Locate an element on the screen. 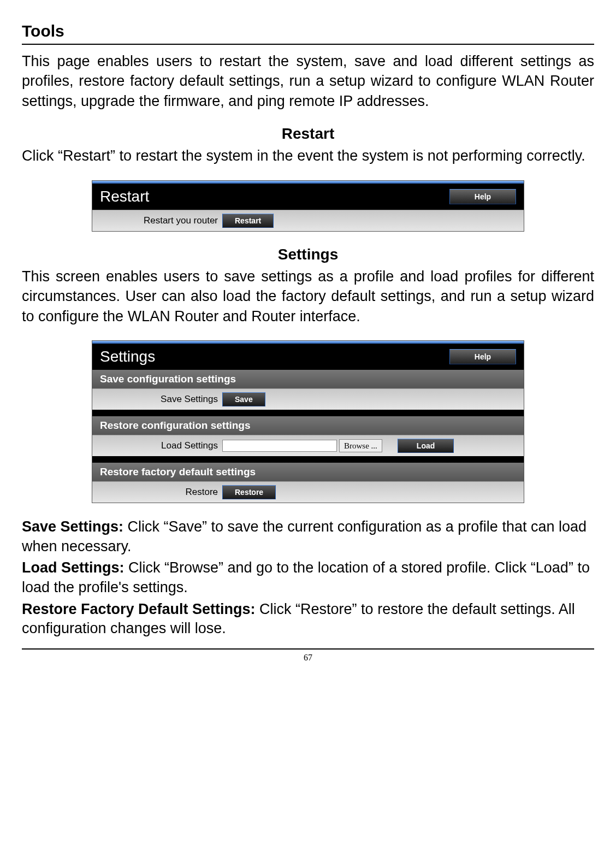 The height and width of the screenshot is (850, 616). restart-body: Click “Restart” to restart the system in… is located at coordinates (308, 156).